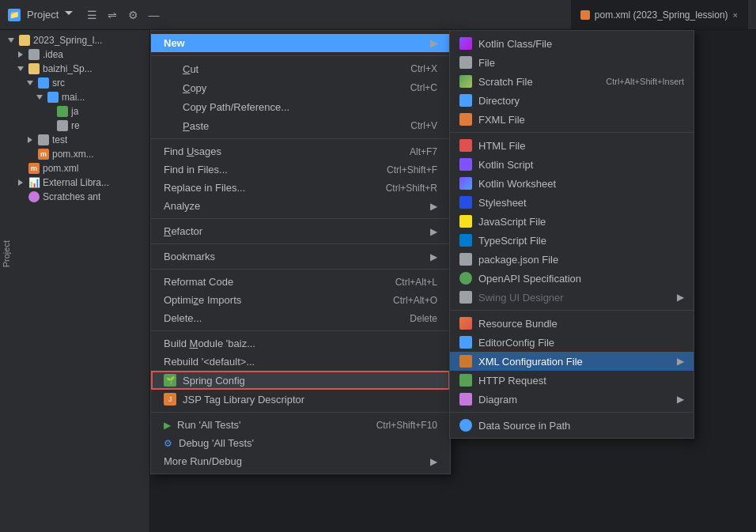 This screenshot has width=756, height=532. Describe the element at coordinates (572, 221) in the screenshot. I see `submenu-item-javascript: JavaScript File` at that location.